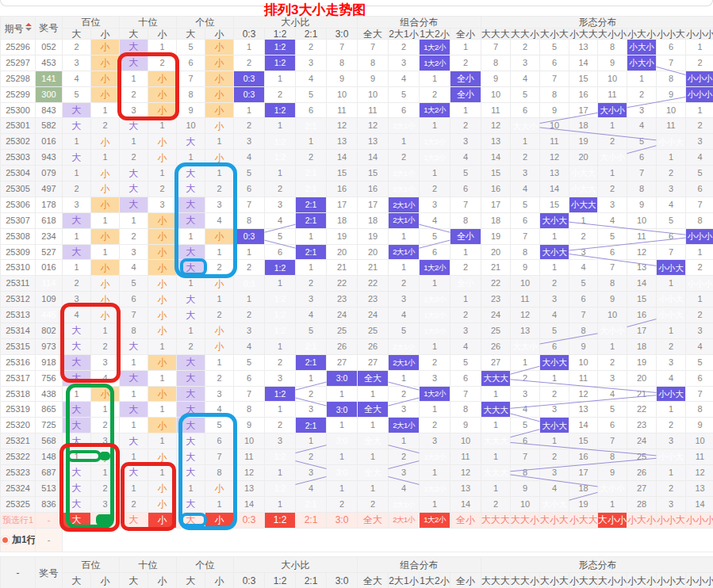  Describe the element at coordinates (343, 126) in the screenshot. I see `cell-ratio-3-0: 12` at that location.